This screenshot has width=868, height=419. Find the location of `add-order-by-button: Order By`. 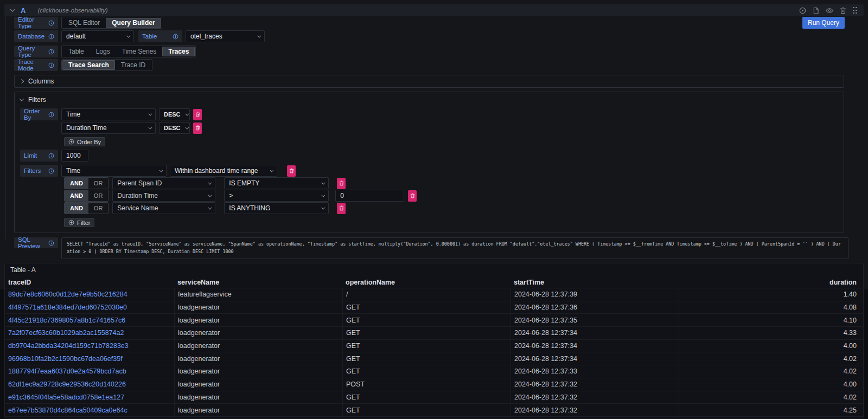

add-order-by-button: Order By is located at coordinates (85, 142).